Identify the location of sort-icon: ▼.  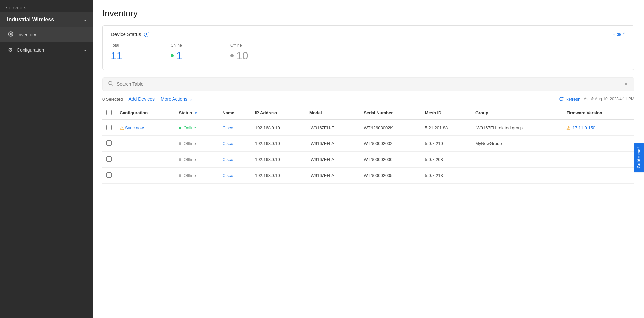
(196, 113).